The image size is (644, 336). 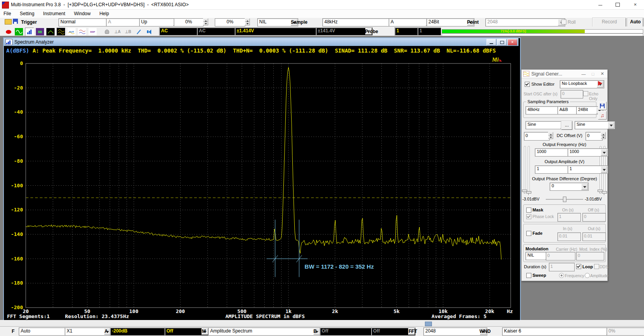 What do you see at coordinates (502, 42) in the screenshot?
I see `restore-icon` at bounding box center [502, 42].